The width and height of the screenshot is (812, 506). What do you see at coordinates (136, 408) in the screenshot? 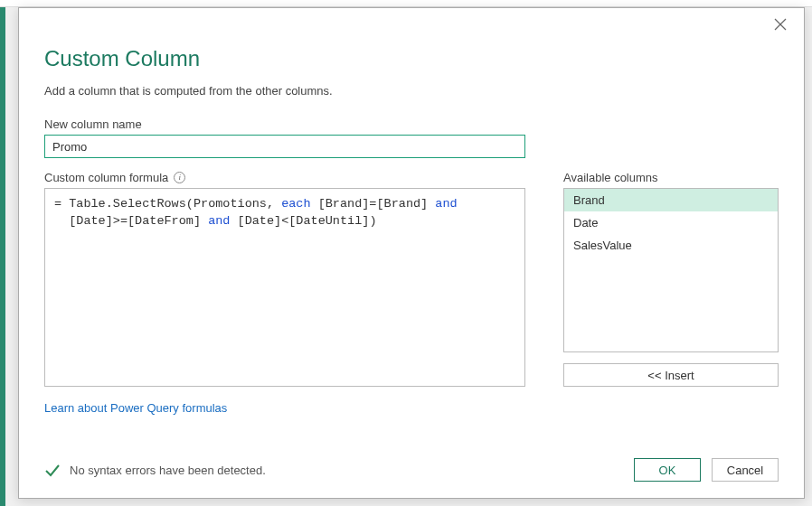
I see `learn-link: Learn about Power Query formulas` at bounding box center [136, 408].